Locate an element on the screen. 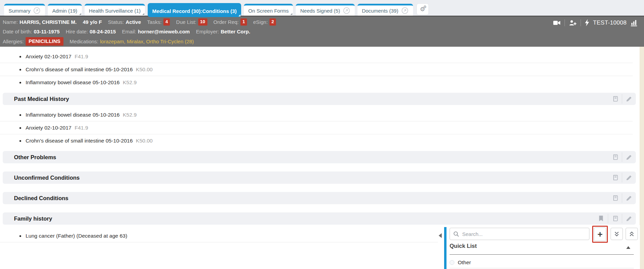 The width and height of the screenshot is (644, 269). tab-health-surveillance: Health Surveillance (1) is located at coordinates (115, 10).